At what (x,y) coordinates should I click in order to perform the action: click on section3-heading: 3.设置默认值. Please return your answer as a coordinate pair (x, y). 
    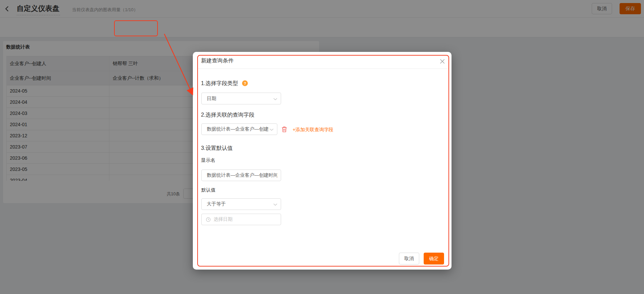
    Looking at the image, I should click on (217, 149).